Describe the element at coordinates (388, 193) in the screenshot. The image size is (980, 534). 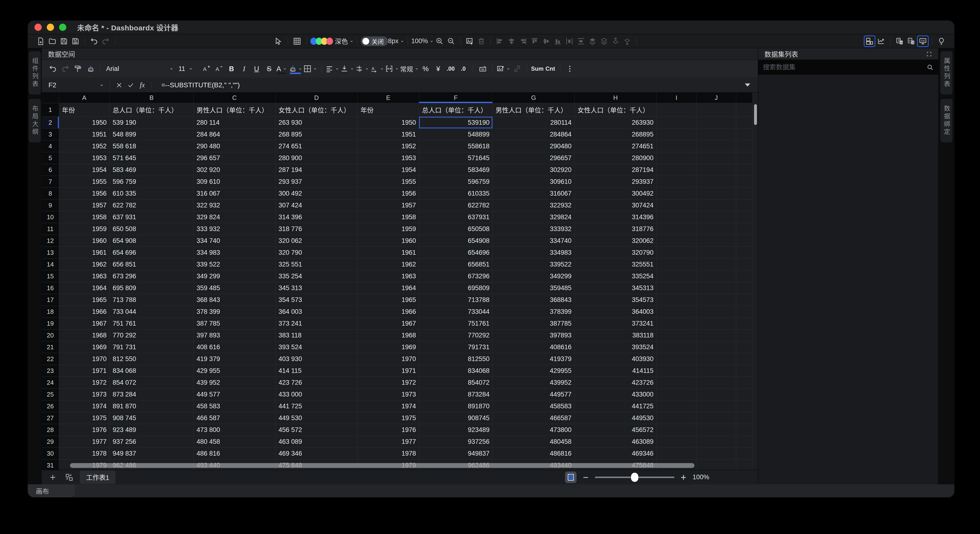
I see `cell: 1956` at that location.